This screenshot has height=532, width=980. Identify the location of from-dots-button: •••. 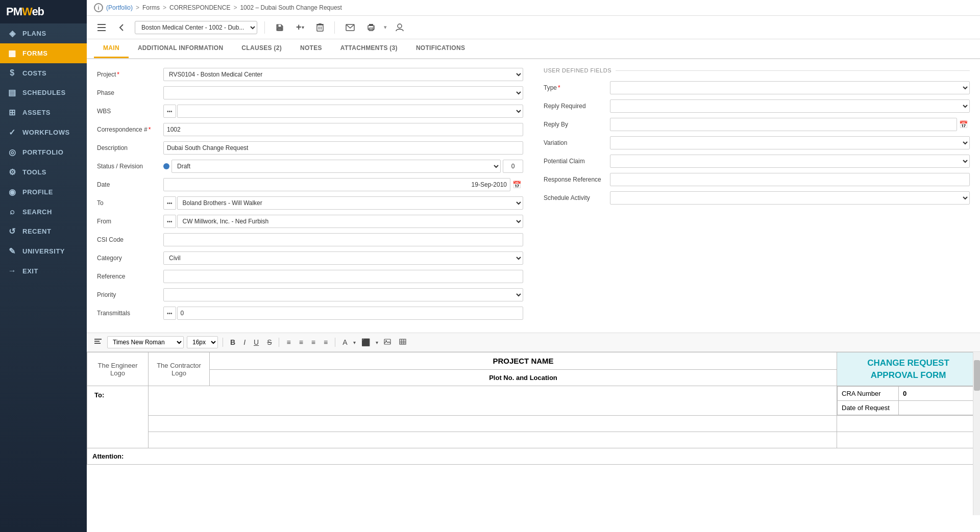
(169, 221).